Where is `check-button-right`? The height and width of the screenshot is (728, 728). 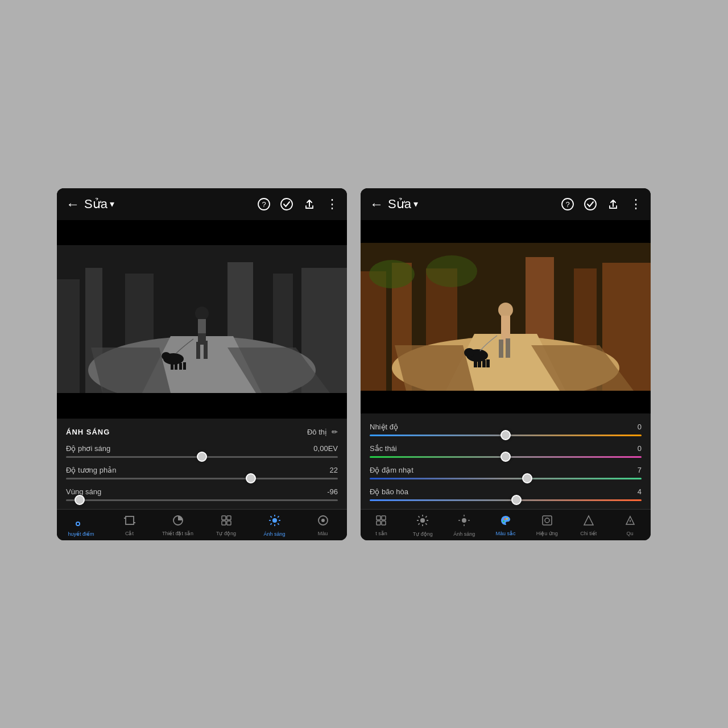
check-button-right is located at coordinates (590, 204).